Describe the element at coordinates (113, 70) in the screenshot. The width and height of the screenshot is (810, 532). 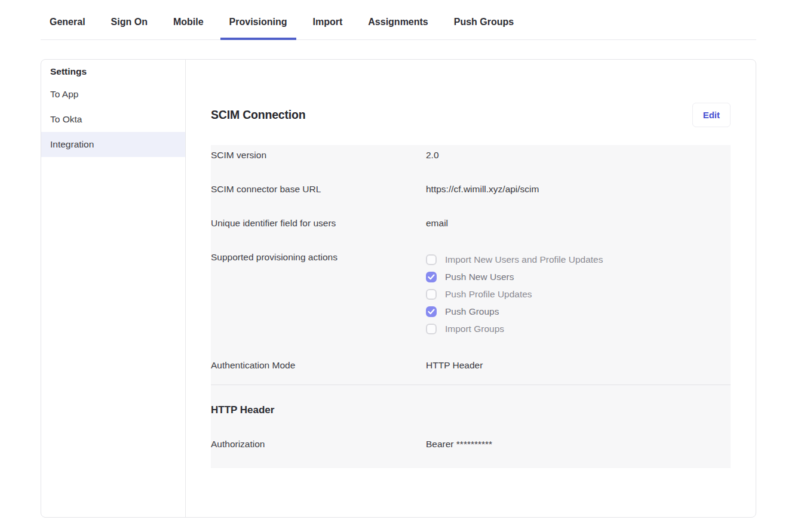
I see `sidebar-header: Settings` at that location.